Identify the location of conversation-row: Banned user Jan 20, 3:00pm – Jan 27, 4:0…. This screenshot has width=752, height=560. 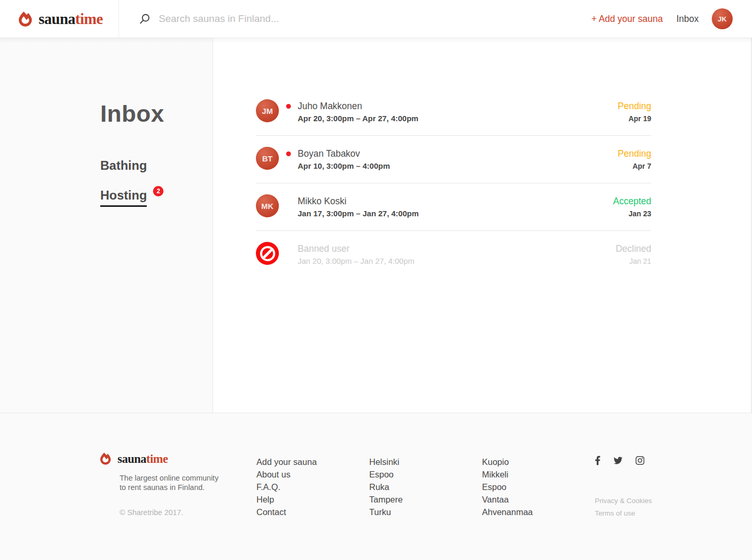
(453, 254).